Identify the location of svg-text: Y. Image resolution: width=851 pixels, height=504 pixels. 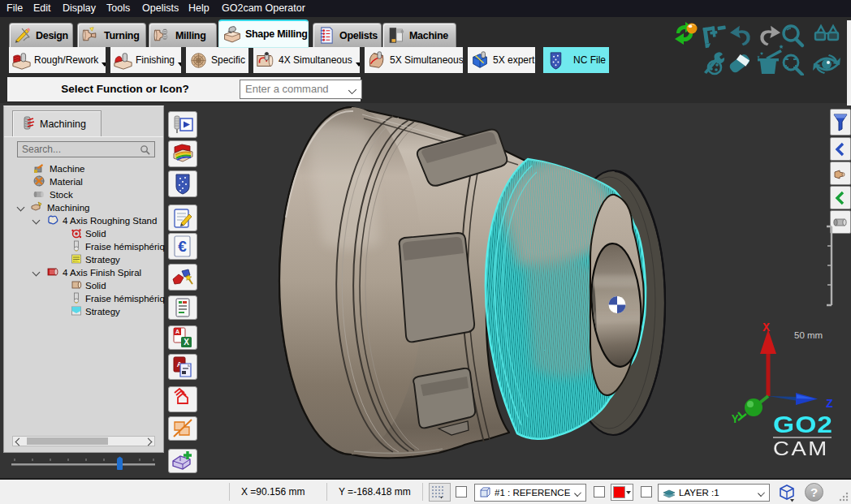
(736, 420).